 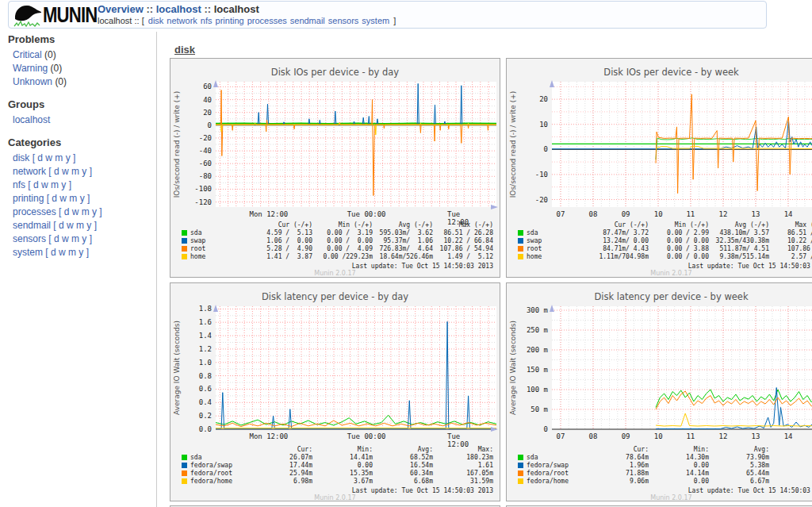 What do you see at coordinates (184, 249) in the screenshot?
I see `legend-swatch-root` at bounding box center [184, 249].